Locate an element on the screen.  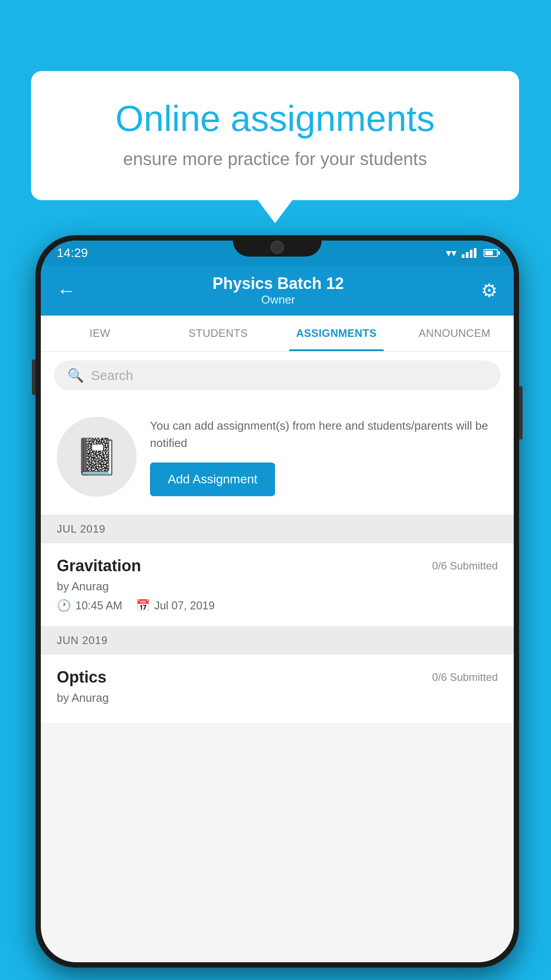
assignment-item-gravitation: Gravitation 0/6 Submitted by Anurag 🕐 10… is located at coordinates (277, 585).